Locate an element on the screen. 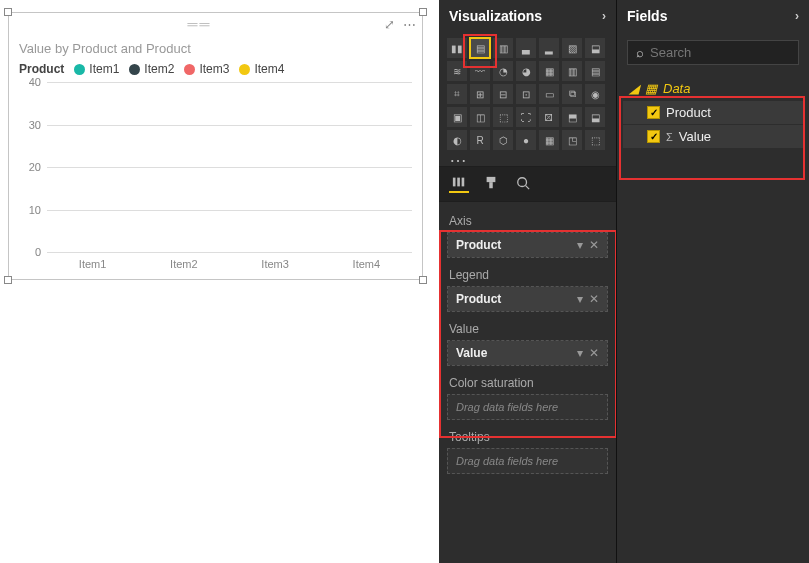 The height and width of the screenshot is (563, 809). x-tick-label: Item1 is located at coordinates (92, 264).